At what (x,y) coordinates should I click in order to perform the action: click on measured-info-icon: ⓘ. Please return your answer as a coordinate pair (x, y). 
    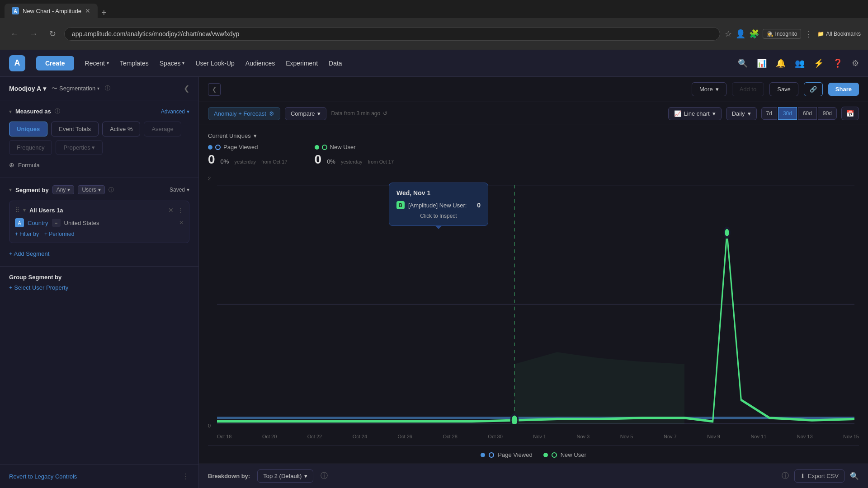
    Looking at the image, I should click on (57, 111).